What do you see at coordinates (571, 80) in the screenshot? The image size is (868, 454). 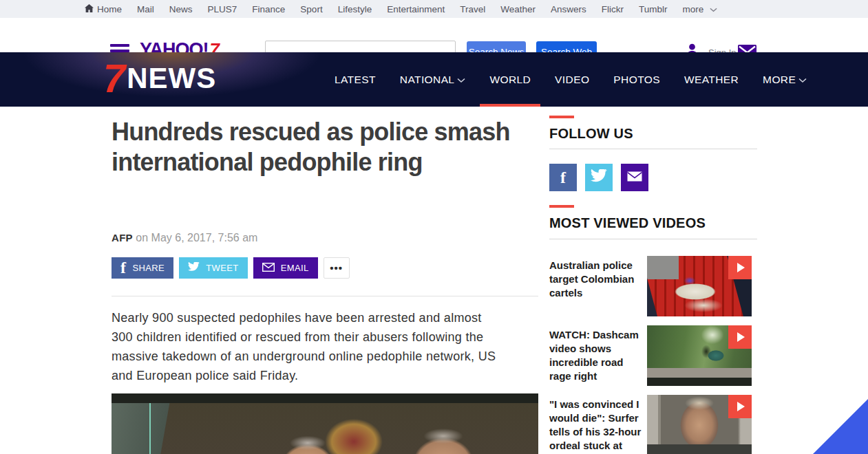 I see `site-nav-links: LATEST NATIONAL WORLD VIDEO PHOTOS WEATH…` at bounding box center [571, 80].